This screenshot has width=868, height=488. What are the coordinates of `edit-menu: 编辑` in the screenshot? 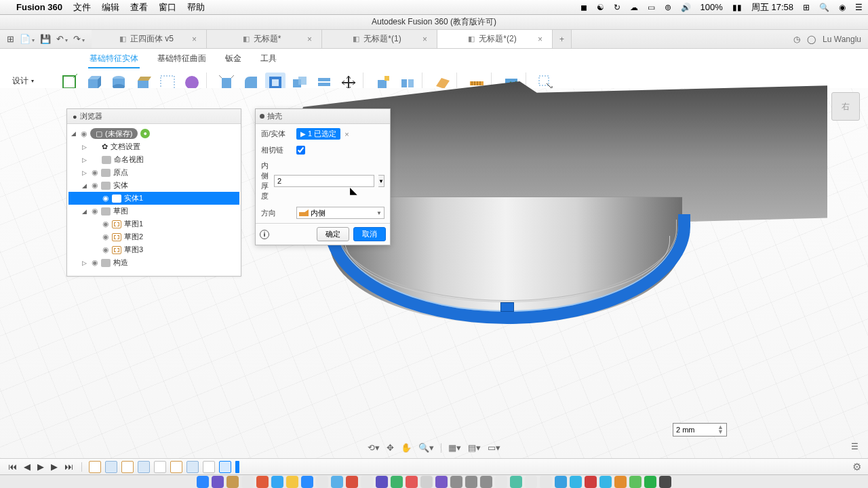 It's located at (111, 7).